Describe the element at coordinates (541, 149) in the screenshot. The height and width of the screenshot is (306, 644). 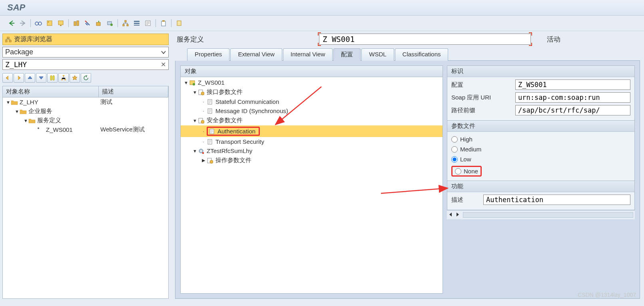
I see `radio-row-medium: Medium` at that location.